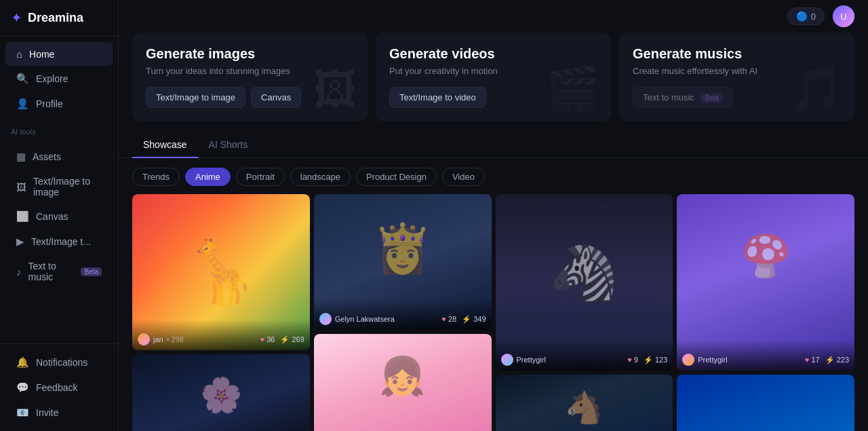  What do you see at coordinates (320, 176) in the screenshot?
I see `filter-landscape: landscape` at bounding box center [320, 176].